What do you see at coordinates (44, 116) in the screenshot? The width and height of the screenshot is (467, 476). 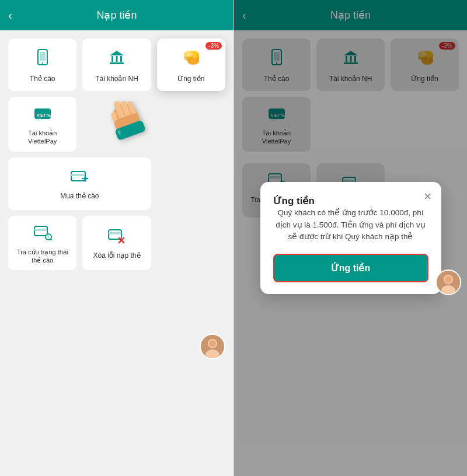 I see `svg-text: VIETTEL` at bounding box center [44, 116].